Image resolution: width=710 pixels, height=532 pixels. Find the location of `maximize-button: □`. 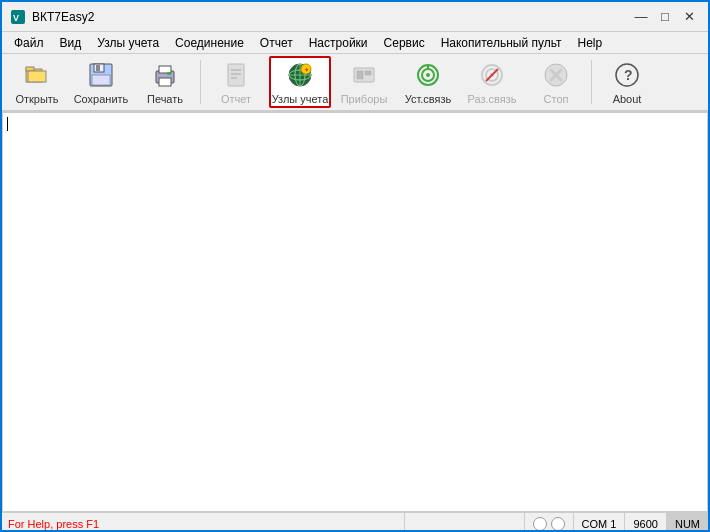

maximize-button: □ is located at coordinates (665, 17).